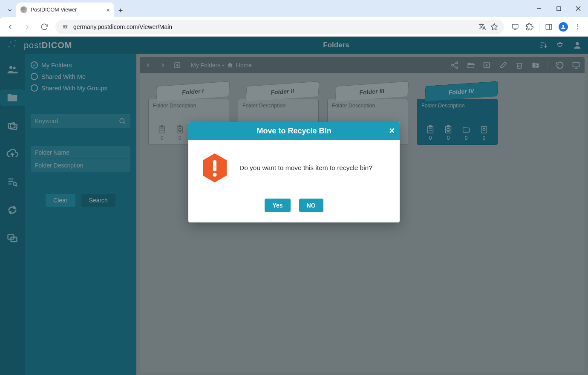 The width and height of the screenshot is (588, 375). Describe the element at coordinates (392, 131) in the screenshot. I see `modal-close-icon: ×` at that location.